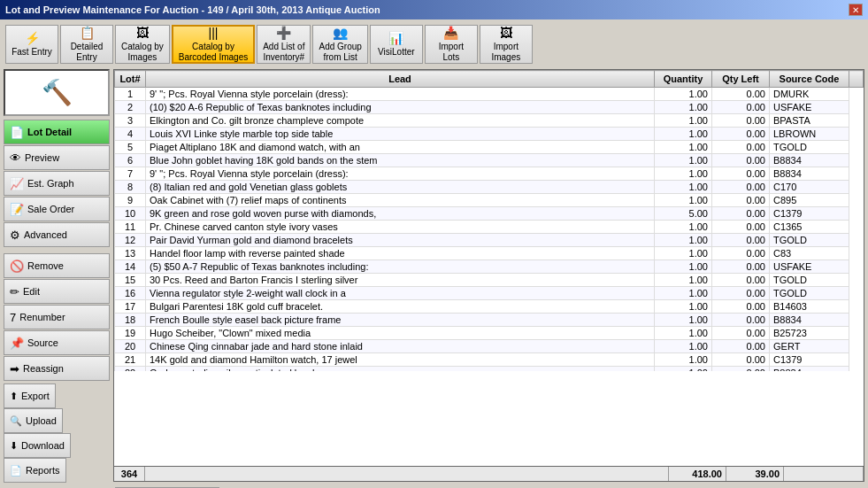 This screenshot has width=868, height=488. I want to click on table-row: 20 Chinese Qing cinnabar jade and hard s…, so click(489, 347).